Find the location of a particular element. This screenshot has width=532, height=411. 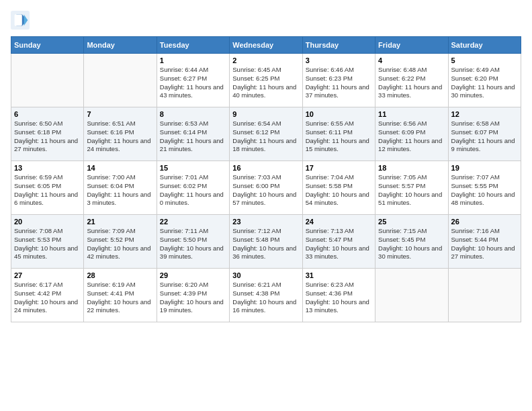

day-detail: Sunrise: 6:19 AM Sunset: 4:41 PM Dayligh… is located at coordinates (120, 298).